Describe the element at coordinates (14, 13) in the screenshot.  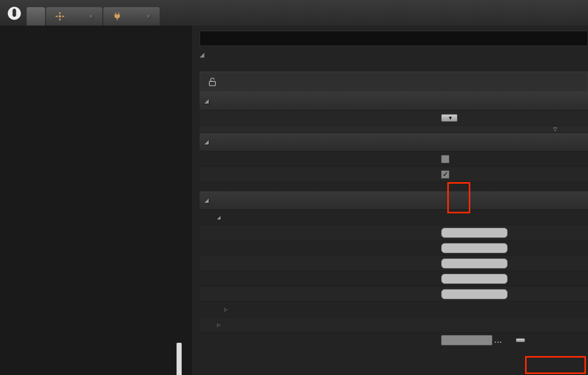
I see `unreal-logo-icon` at that location.